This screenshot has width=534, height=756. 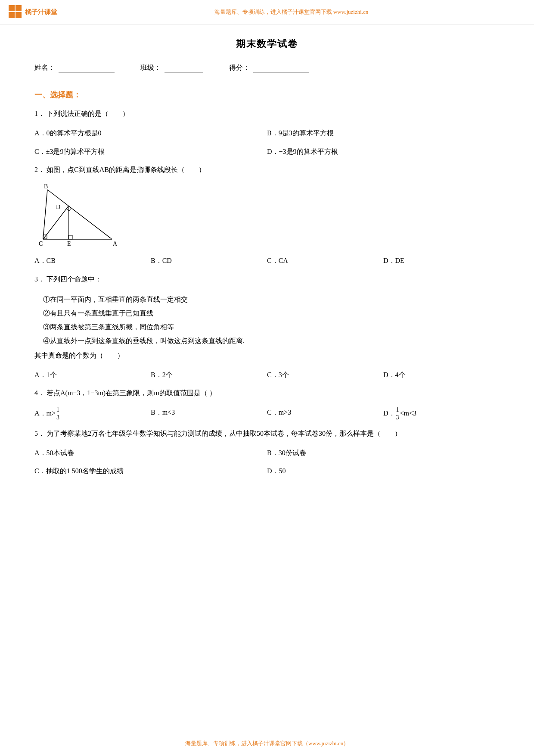 I want to click on q4-num: 4．, so click(x=40, y=393).